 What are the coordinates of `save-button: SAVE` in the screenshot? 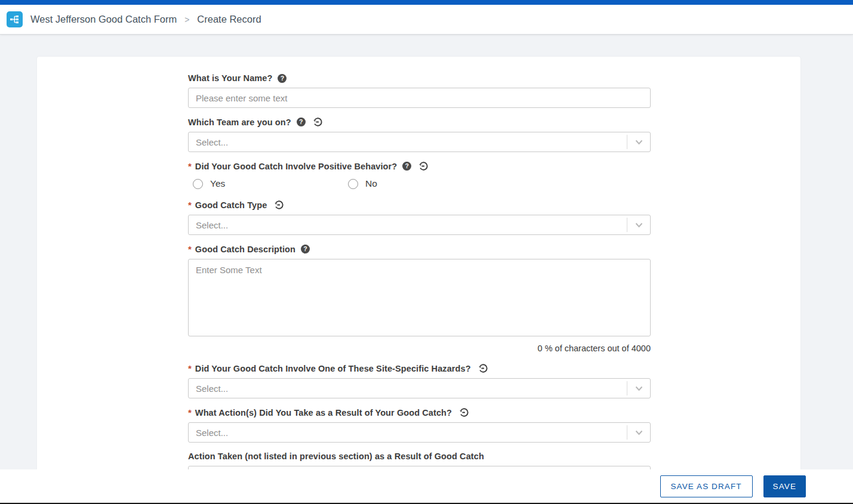 It's located at (784, 487).